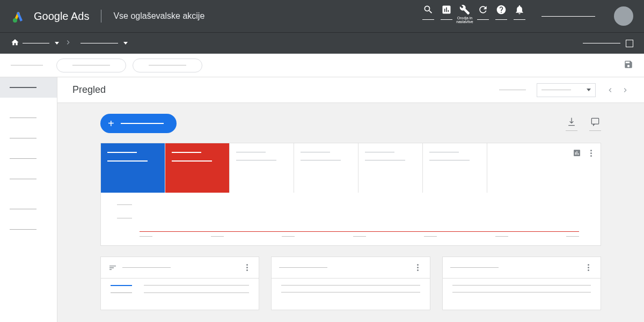  Describe the element at coordinates (624, 16) in the screenshot. I see `avatar` at that location.